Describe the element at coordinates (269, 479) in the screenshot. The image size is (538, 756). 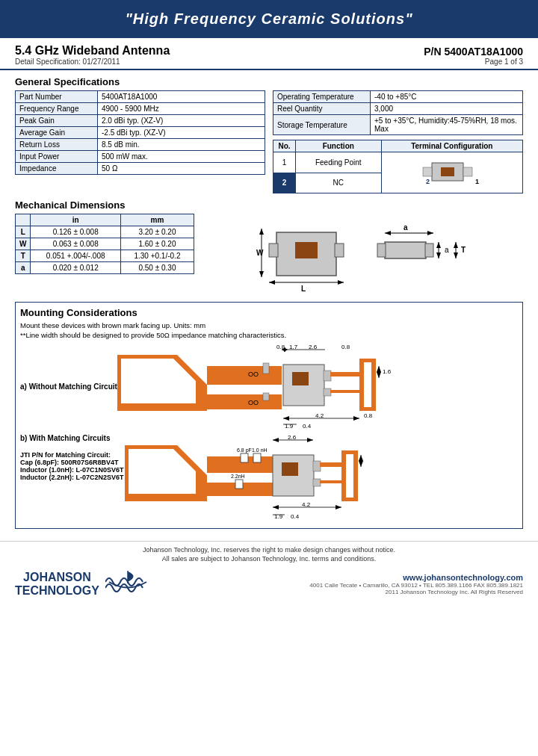
I see `diagram-b-row: b) With Matching Circuits JTI P/N for Ma…` at that location.